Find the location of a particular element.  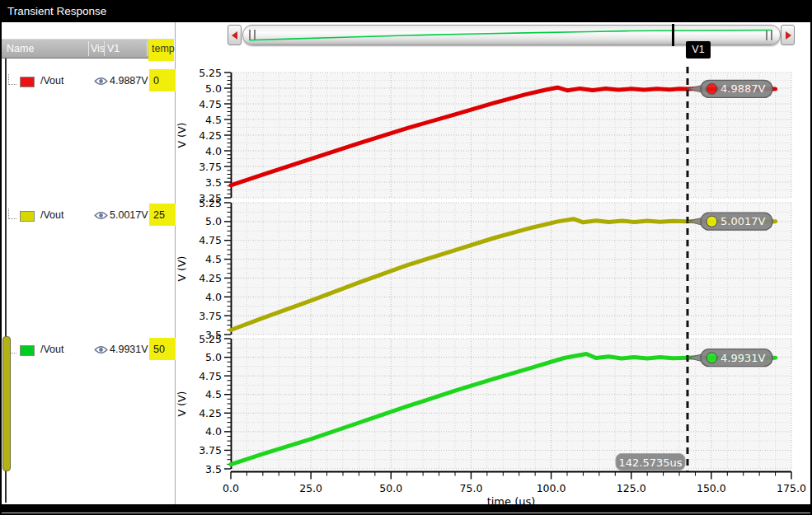

right-arrow-icon is located at coordinates (788, 35).